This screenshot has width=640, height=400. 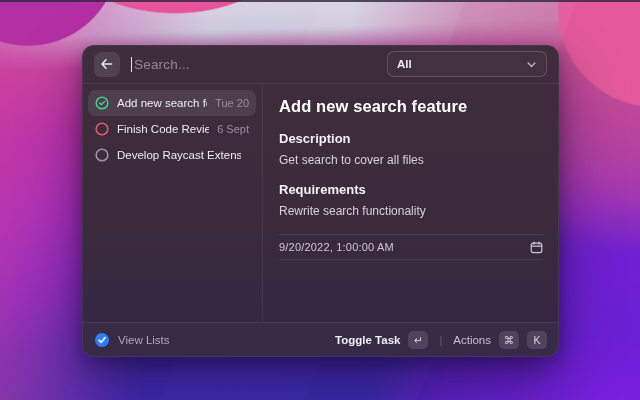 I want to click on text-cursor, so click(x=132, y=64).